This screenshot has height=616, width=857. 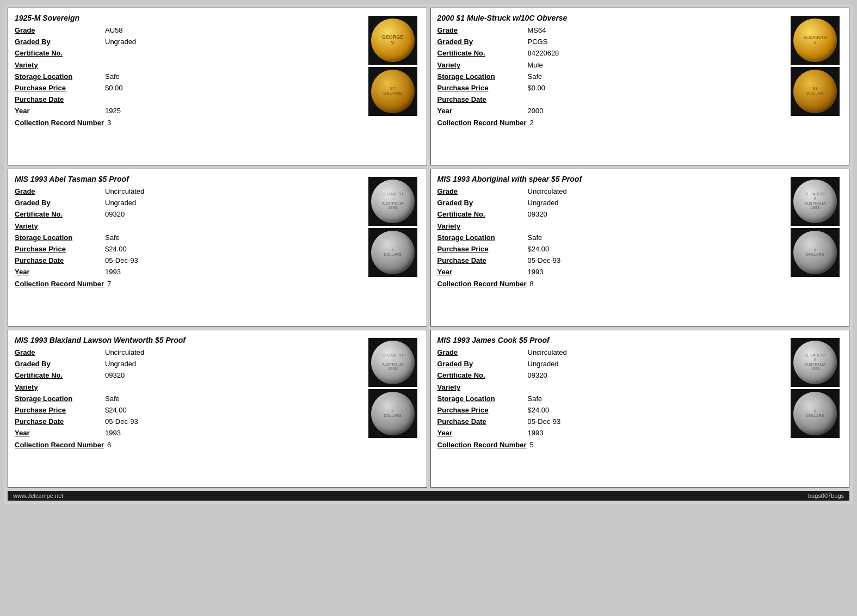 I want to click on field-label-0-3: Variety, so click(x=58, y=65).